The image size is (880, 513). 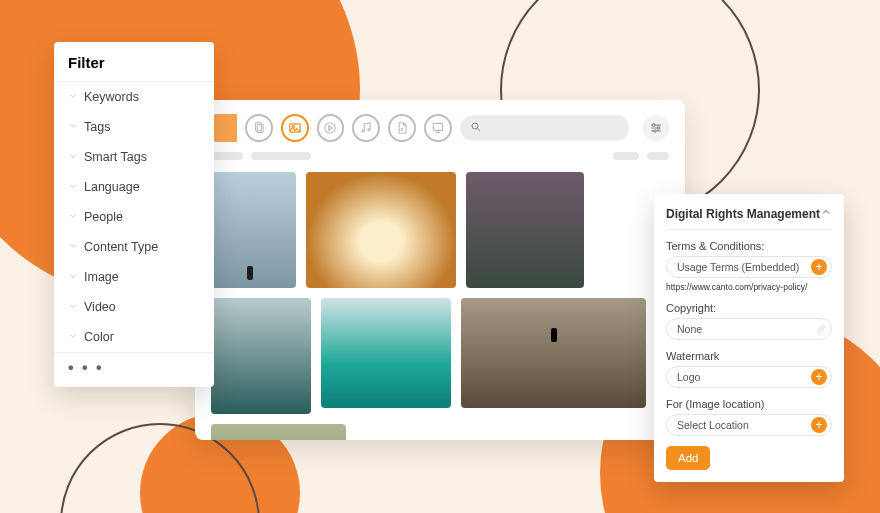 I want to click on watermark-label: Watermark, so click(x=749, y=356).